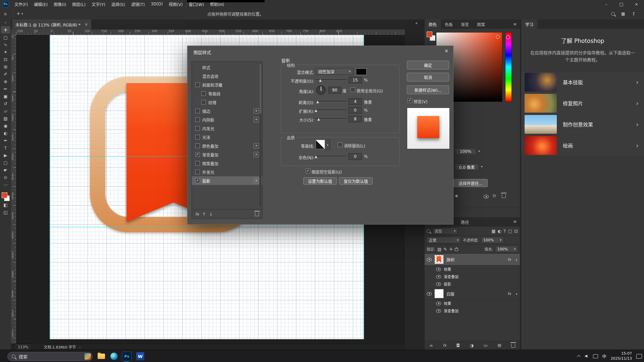 This screenshot has width=644, height=362. Describe the element at coordinates (114, 356) in the screenshot. I see `edge-browser-icon` at that location.